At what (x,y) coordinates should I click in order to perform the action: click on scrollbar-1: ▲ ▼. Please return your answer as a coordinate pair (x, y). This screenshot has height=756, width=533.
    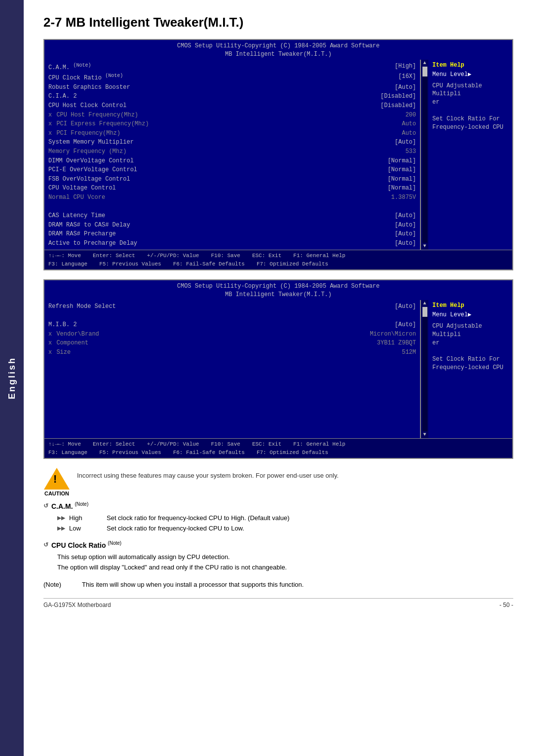
    Looking at the image, I should click on (424, 155).